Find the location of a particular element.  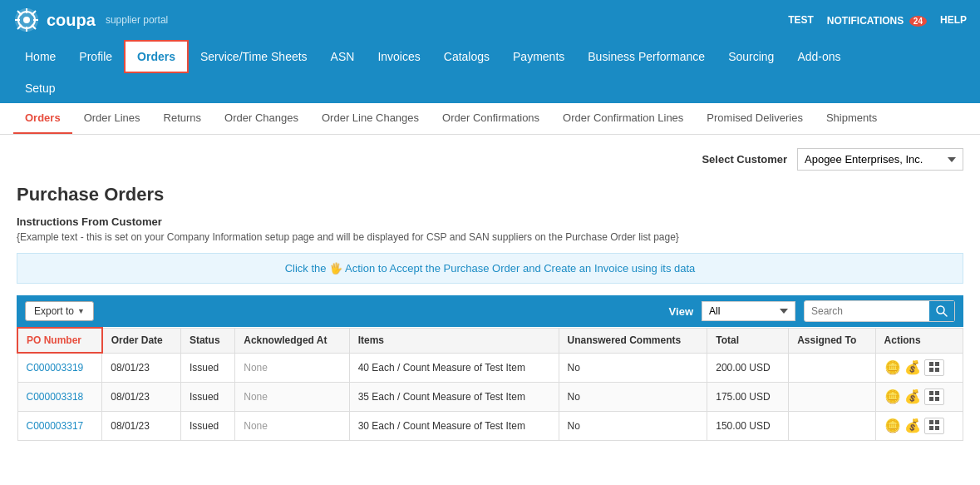

nav-item-invoices: Invoices is located at coordinates (399, 57).